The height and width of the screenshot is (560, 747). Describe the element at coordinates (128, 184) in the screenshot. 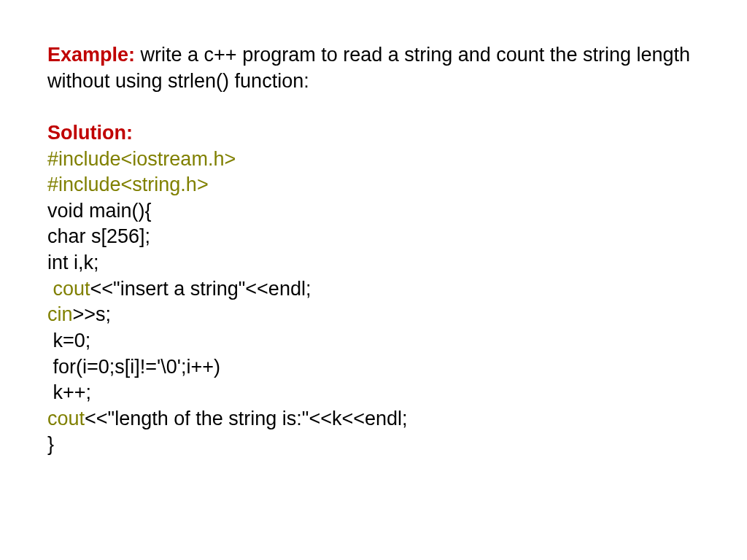

I see `code-token: #include<string.h>` at that location.